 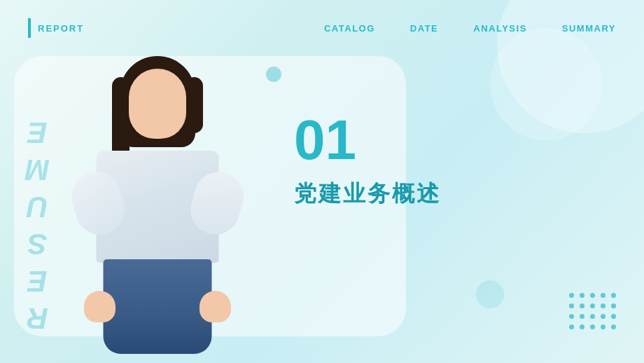 I want to click on hair-side-right, so click(x=195, y=105).